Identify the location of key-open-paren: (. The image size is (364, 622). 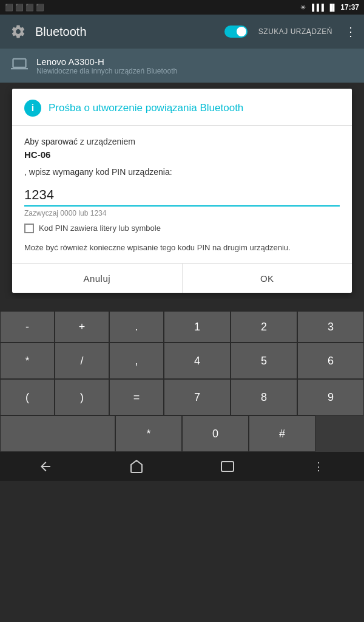
(27, 397).